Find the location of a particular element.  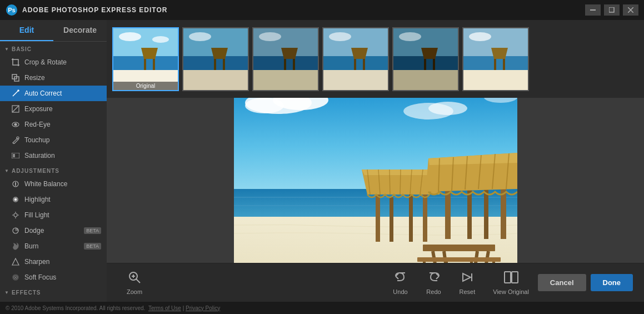

sidebar-item-highlight-label: Highlight is located at coordinates (38, 200).